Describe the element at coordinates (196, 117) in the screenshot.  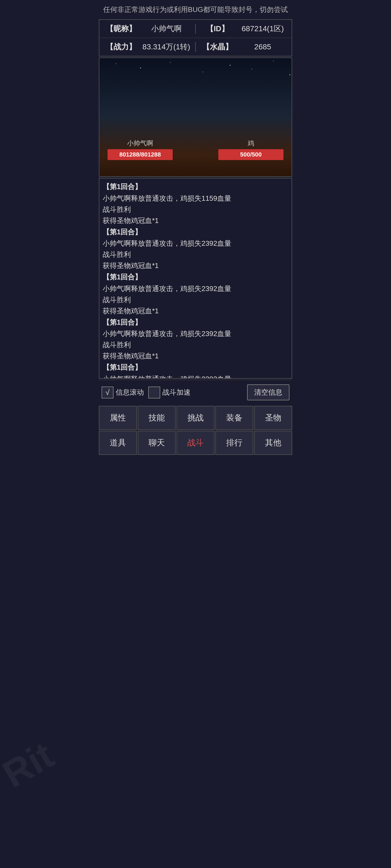
I see `battle-arena: 小帅气啊 801288/801288 鸡 500/500` at that location.